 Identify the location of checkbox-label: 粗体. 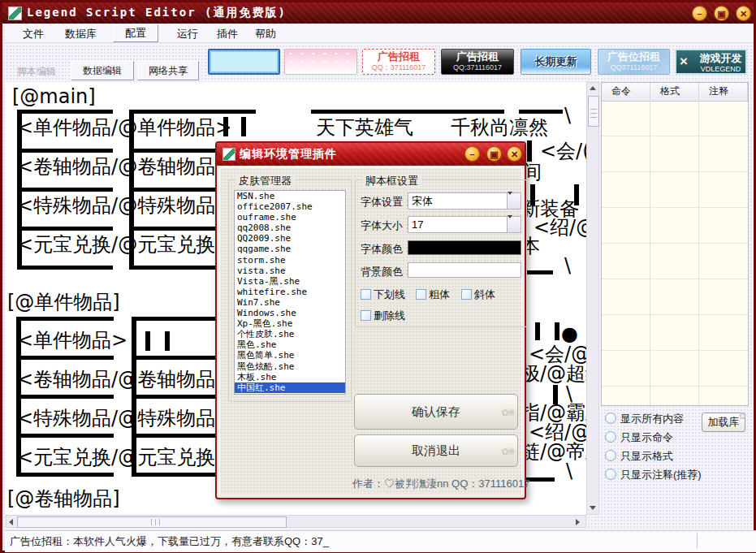
(439, 294).